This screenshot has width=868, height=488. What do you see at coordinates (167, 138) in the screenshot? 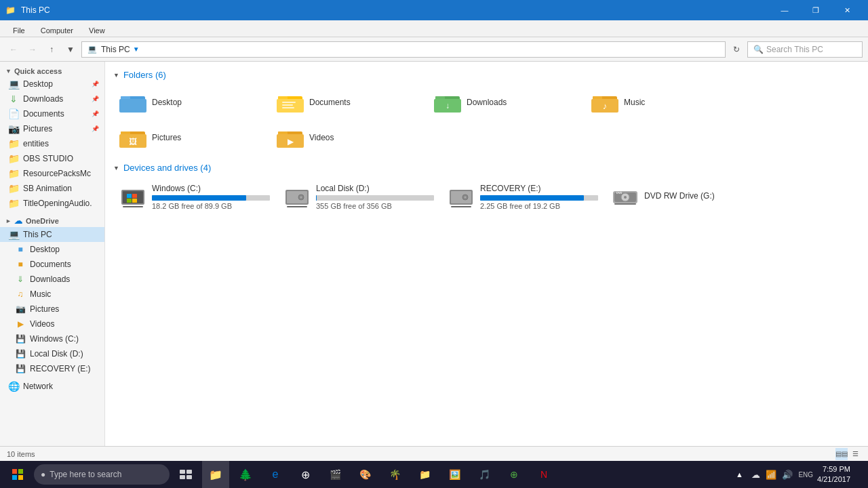
I see `folder-name: Pictures` at bounding box center [167, 138].